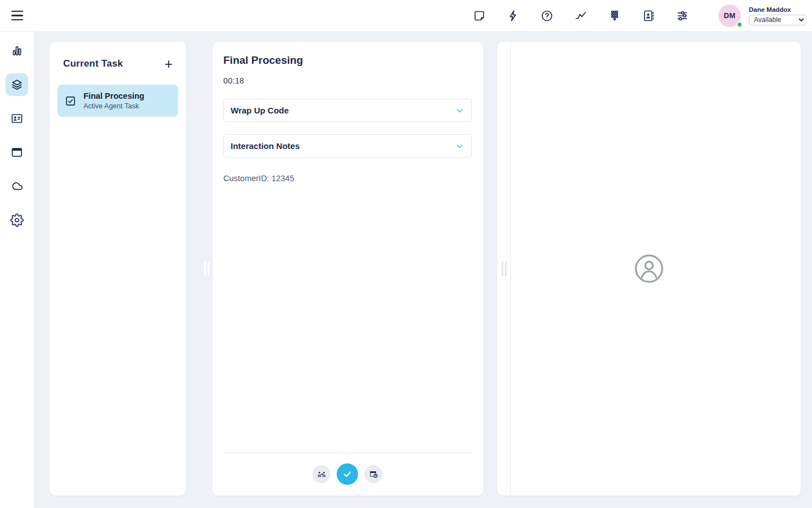 The height and width of the screenshot is (508, 812). What do you see at coordinates (504, 269) in the screenshot?
I see `context-panel-strip` at bounding box center [504, 269].